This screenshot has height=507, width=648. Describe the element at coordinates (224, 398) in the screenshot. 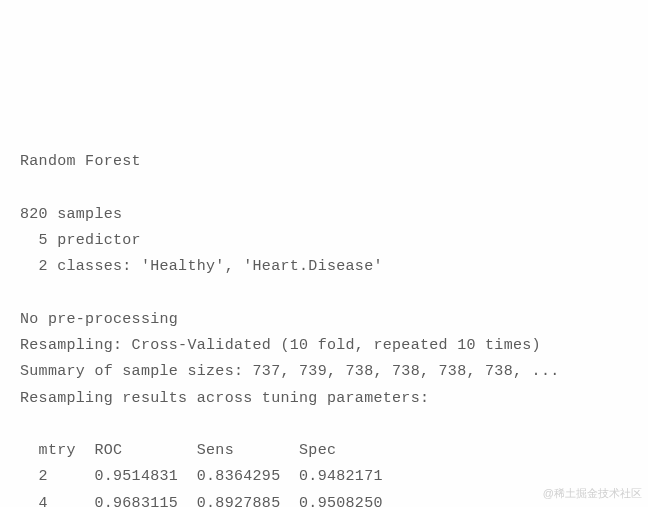

I see `results-header: Resampling results across tuning paramet…` at that location.